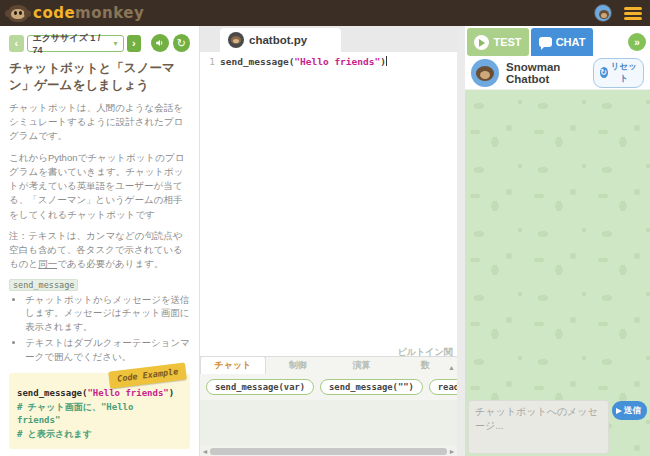 The width and height of the screenshot is (650, 456). Describe the element at coordinates (603, 13) in the screenshot. I see `user-avatar` at that location.